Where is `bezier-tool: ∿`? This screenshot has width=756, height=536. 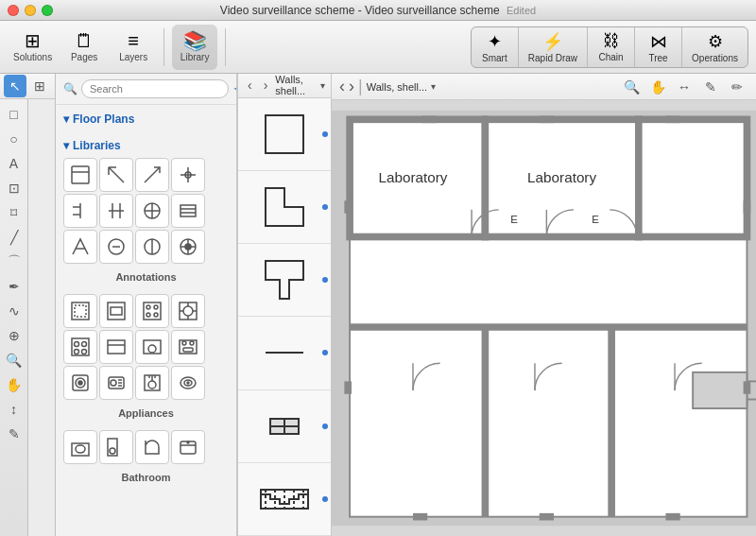
bezier-tool: ∿ is located at coordinates (14, 311).